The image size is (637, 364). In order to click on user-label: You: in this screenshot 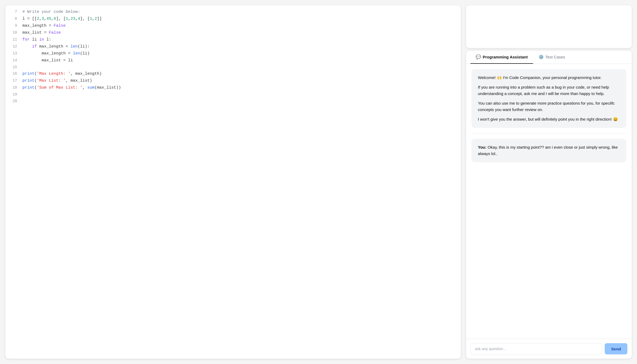, I will do `click(482, 147)`.